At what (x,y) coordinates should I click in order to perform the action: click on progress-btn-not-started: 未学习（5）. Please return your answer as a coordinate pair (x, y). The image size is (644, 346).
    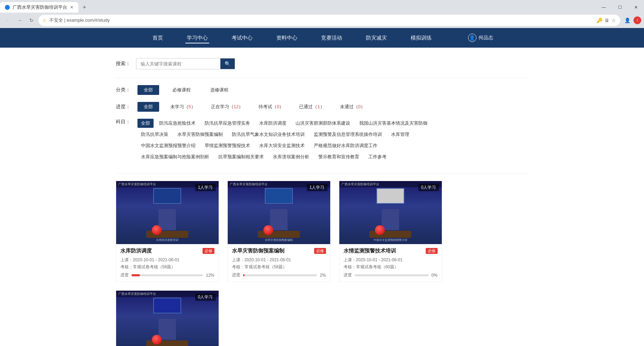
    Looking at the image, I should click on (183, 107).